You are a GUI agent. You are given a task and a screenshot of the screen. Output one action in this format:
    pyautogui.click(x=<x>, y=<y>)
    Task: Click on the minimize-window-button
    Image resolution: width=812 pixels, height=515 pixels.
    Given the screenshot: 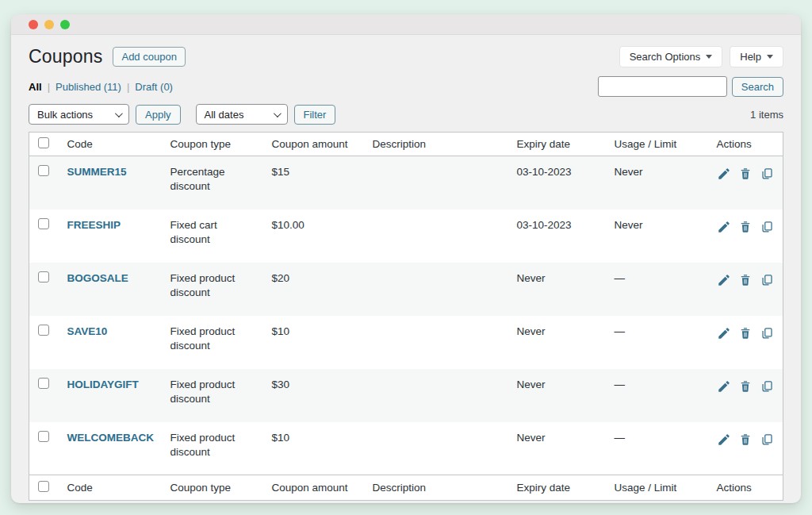 What is the action you would take?
    pyautogui.click(x=49, y=25)
    